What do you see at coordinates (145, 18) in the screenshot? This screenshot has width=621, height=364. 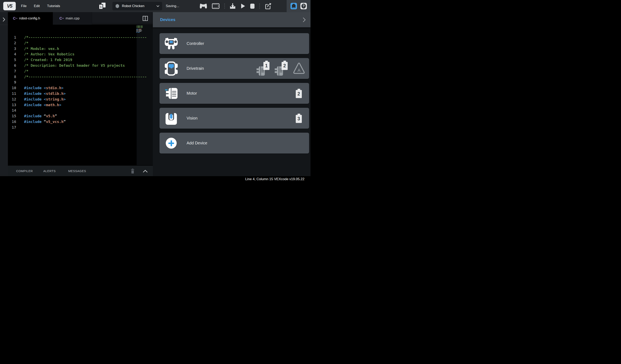 I see `split-editor-button` at bounding box center [145, 18].